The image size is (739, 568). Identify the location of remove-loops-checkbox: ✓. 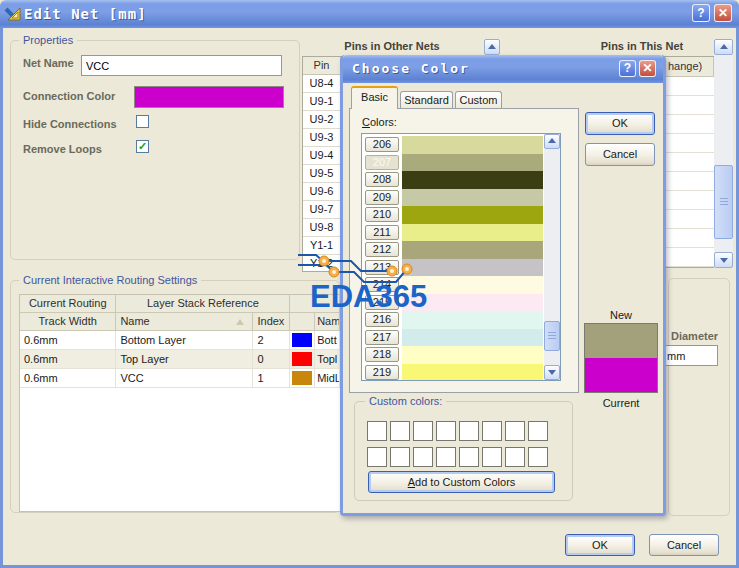
(142, 146).